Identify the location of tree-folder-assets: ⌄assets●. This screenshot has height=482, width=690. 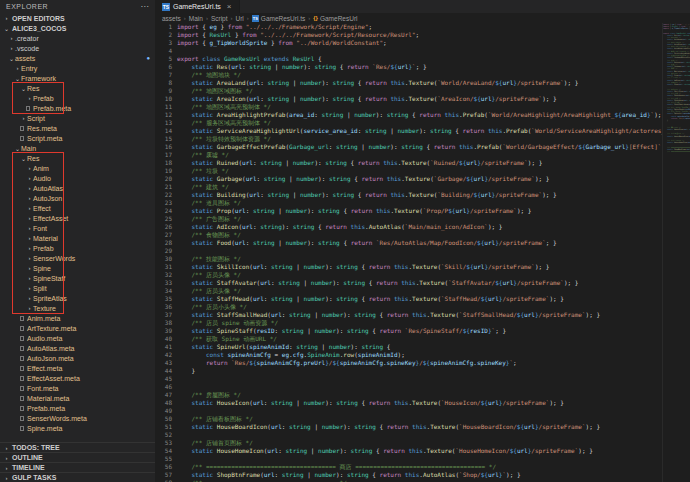
(78, 58).